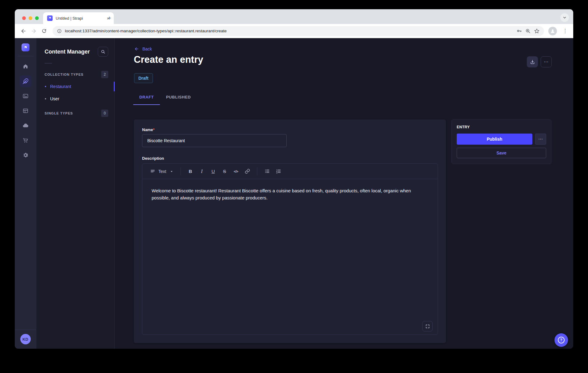 The width and height of the screenshot is (588, 373). Describe the element at coordinates (541, 139) in the screenshot. I see `more-icon: ⋯` at that location.